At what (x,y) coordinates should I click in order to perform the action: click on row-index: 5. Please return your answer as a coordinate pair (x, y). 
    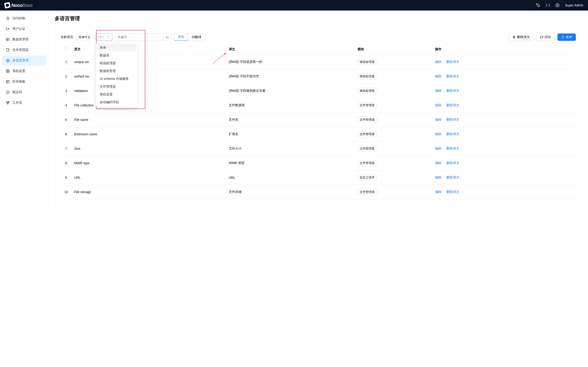
    Looking at the image, I should click on (66, 120).